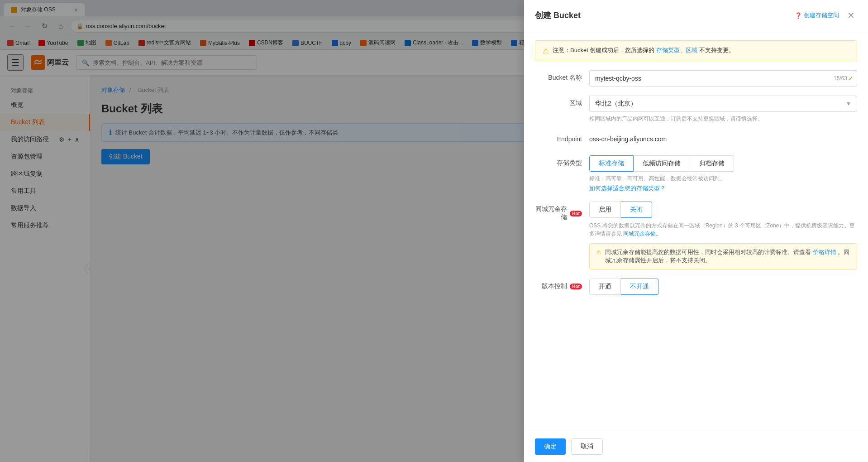  What do you see at coordinates (825, 252) in the screenshot?
I see `redundancy-info-link: 价格详情` at bounding box center [825, 252].